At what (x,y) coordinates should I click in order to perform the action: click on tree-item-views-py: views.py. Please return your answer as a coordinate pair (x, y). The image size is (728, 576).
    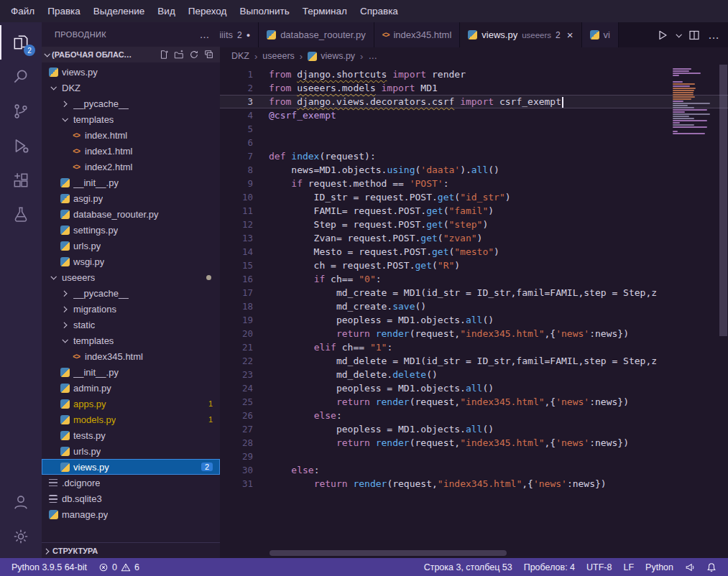
    Looking at the image, I should click on (131, 72).